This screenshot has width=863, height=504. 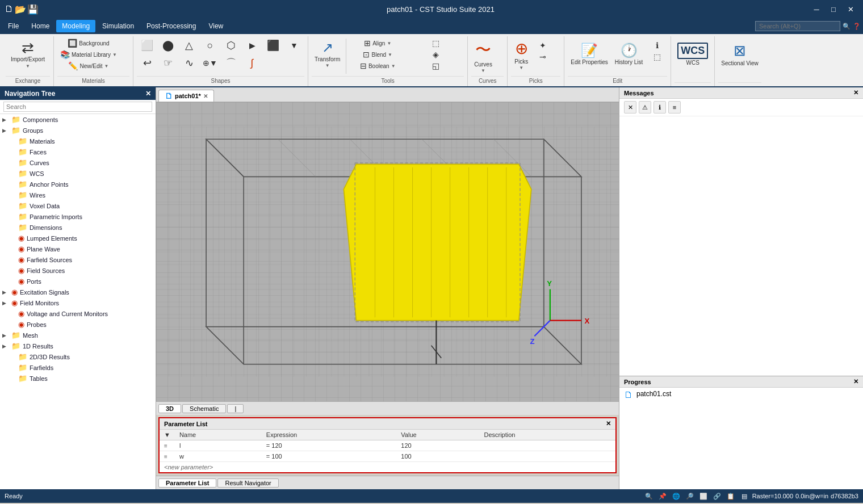 What do you see at coordinates (387, 446) in the screenshot?
I see `param-row-l: ≡ l = 120 120` at bounding box center [387, 446].